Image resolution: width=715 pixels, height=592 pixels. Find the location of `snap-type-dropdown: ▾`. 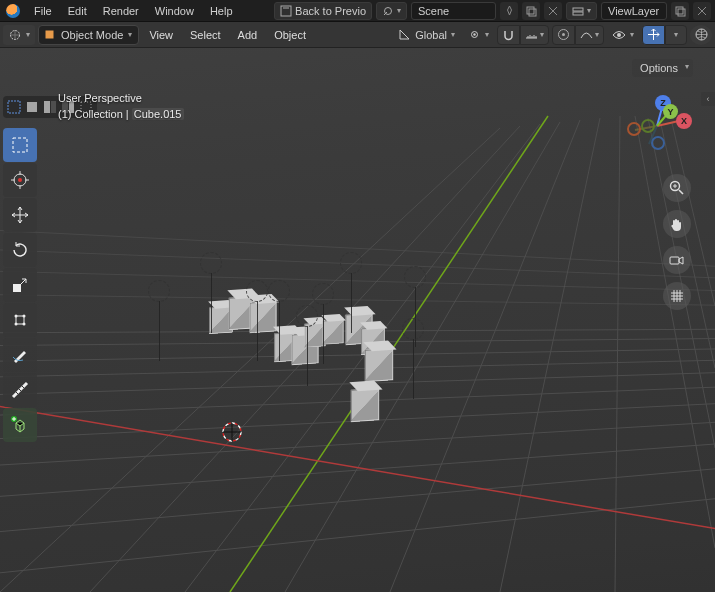

snap-type-dropdown: ▾ is located at coordinates (534, 35).